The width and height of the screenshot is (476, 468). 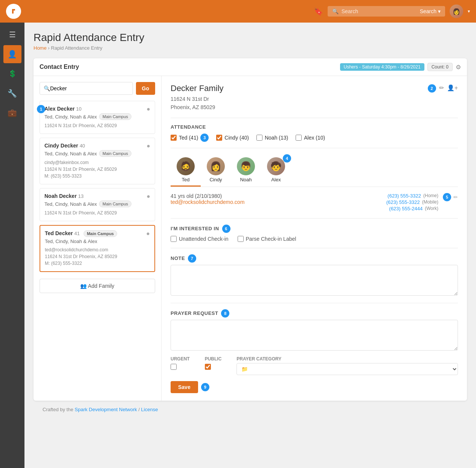 What do you see at coordinates (97, 248) in the screenshot?
I see `person-card-ted: Ted Decker 41 Main Campus Ted, Cindy, No…` at bounding box center [97, 248].